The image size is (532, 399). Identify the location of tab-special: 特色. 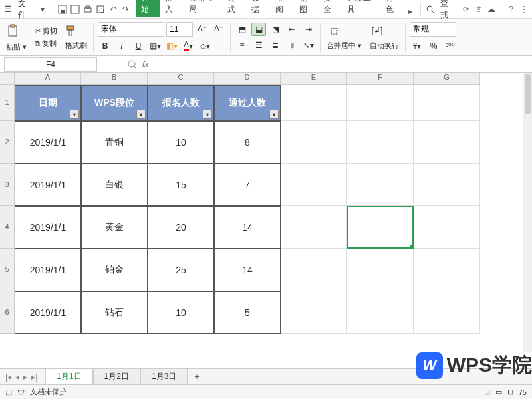
(393, 9).